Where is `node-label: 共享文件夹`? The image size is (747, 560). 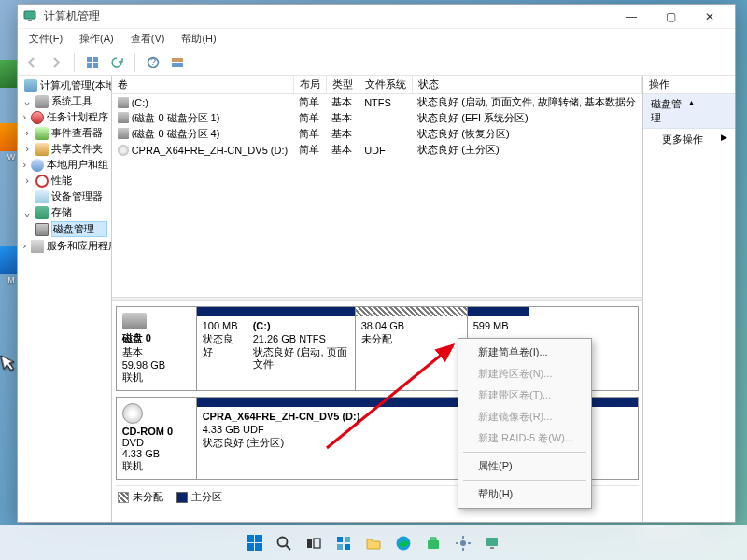
node-label: 共享文件夹 is located at coordinates (79, 149).